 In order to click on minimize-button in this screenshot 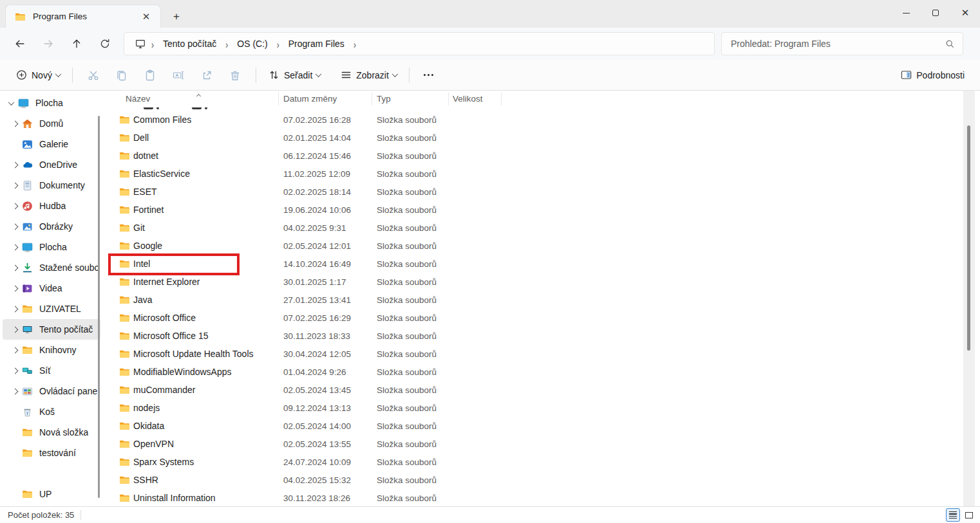, I will do `click(906, 13)`.